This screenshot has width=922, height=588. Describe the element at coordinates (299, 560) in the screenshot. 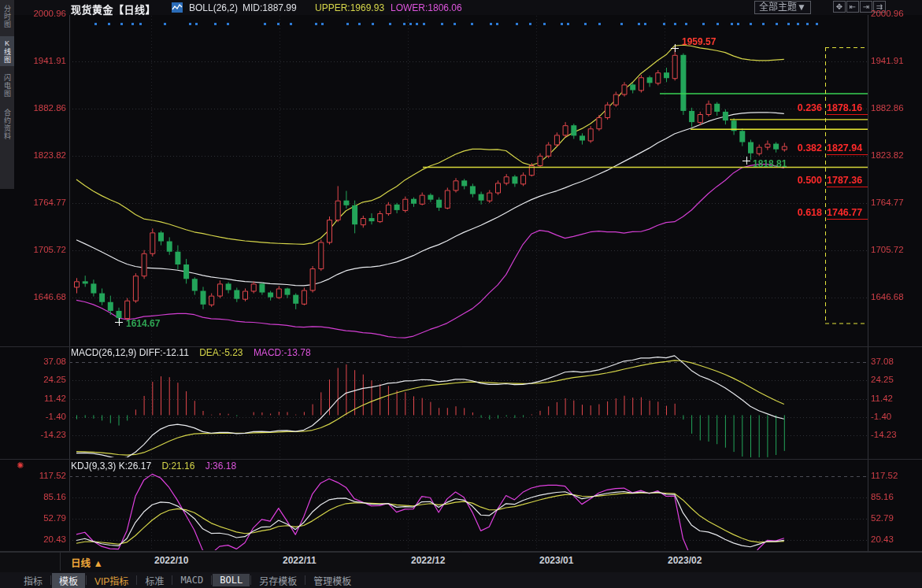

I see `date-tick-label: 2022/11` at that location.